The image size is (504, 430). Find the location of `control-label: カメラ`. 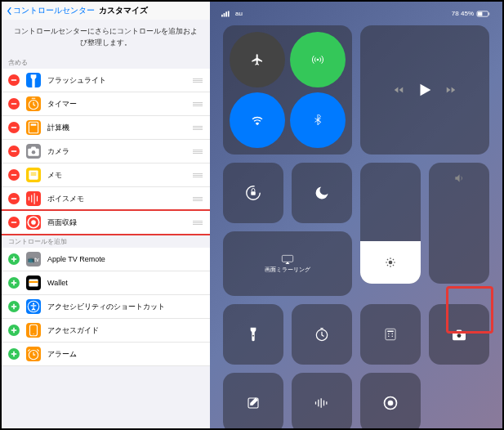

control-label: カメラ is located at coordinates (119, 152).